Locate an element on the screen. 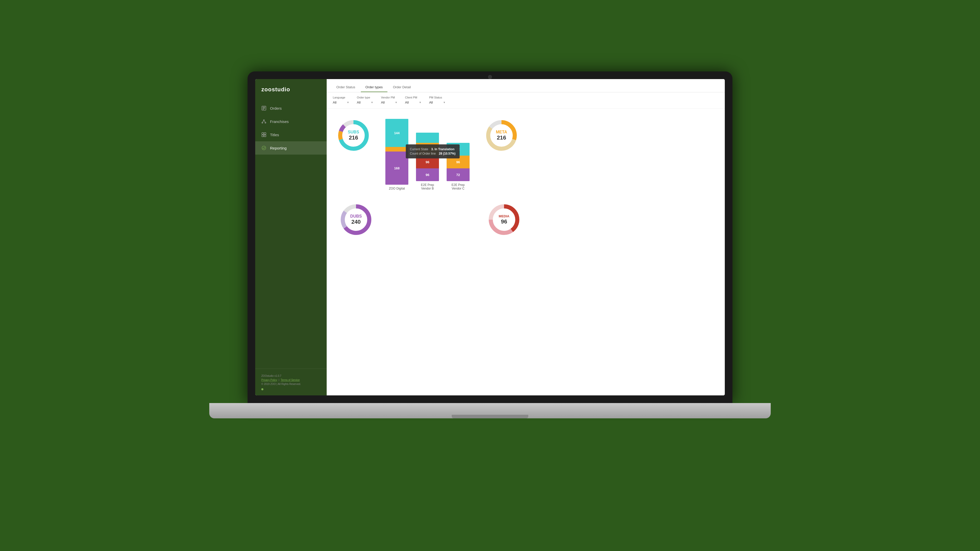 This screenshot has height=551, width=980. privacy-link: Privacy Policy is located at coordinates (269, 380).